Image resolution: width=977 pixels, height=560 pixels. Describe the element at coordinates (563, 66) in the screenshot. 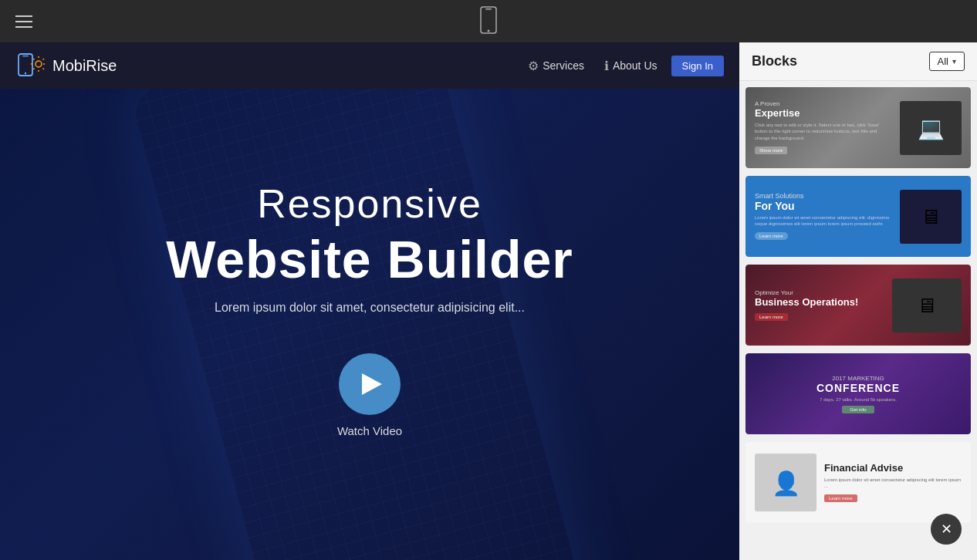

I see `nav-services-label: Services` at that location.